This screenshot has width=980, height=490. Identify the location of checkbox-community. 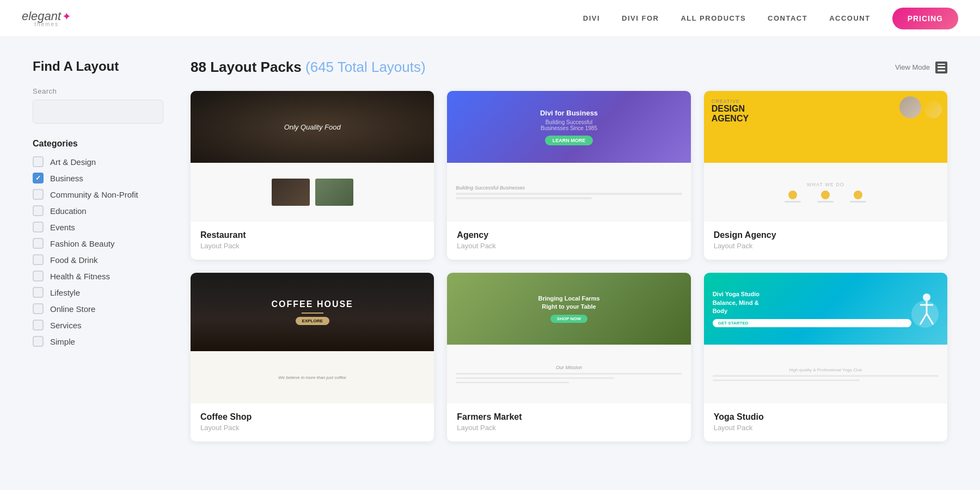
(38, 194).